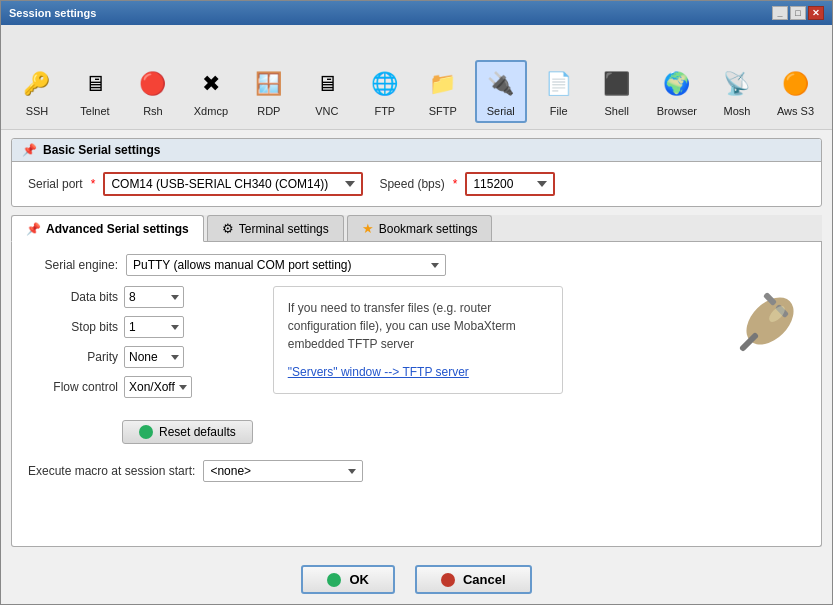 The height and width of the screenshot is (605, 833). What do you see at coordinates (501, 84) in the screenshot?
I see `serial-icon: 🔌` at bounding box center [501, 84].